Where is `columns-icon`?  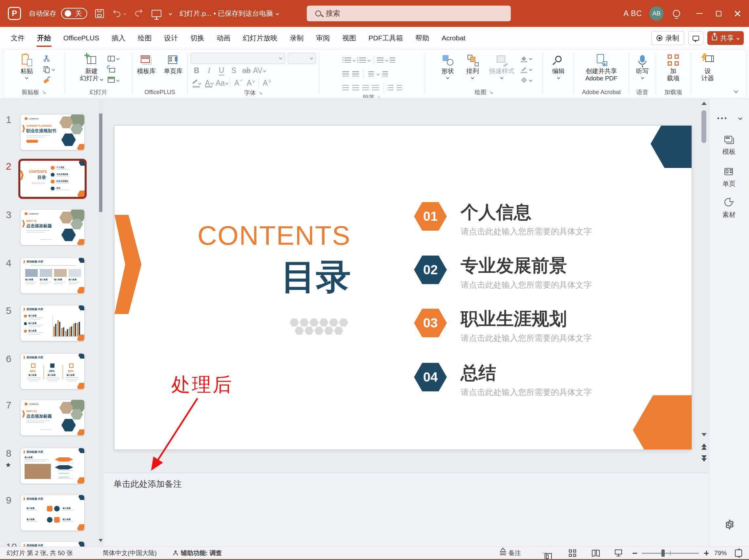
columns-icon is located at coordinates (371, 74).